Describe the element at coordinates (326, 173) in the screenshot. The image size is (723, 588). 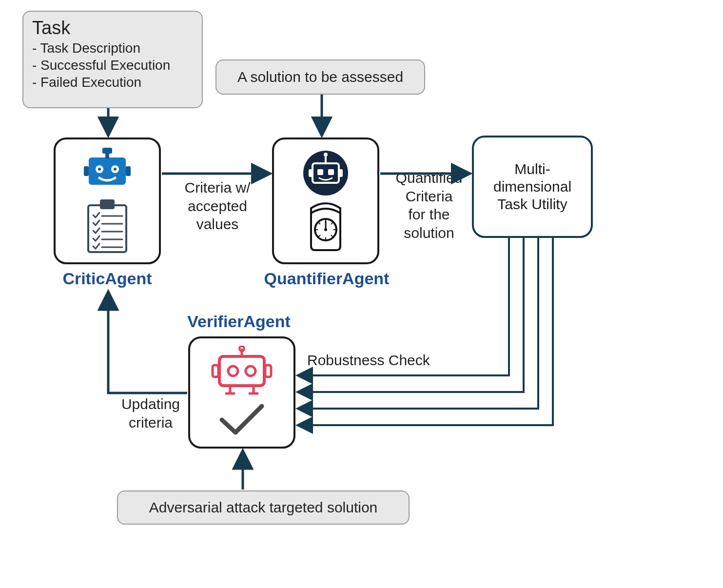
I see `robot-circle-icon` at that location.